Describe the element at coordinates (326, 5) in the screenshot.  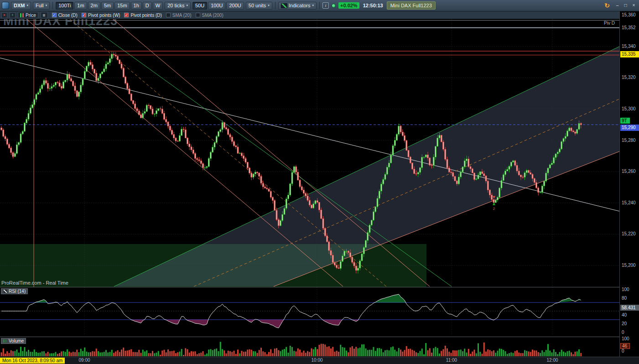
I see `info-button: i` at that location.